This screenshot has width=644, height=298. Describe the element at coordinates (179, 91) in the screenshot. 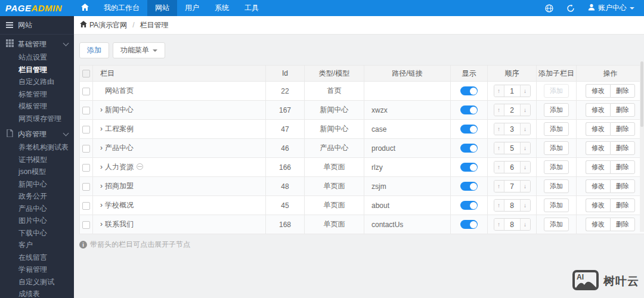

I see `row-name-cell: ›网站首页` at that location.